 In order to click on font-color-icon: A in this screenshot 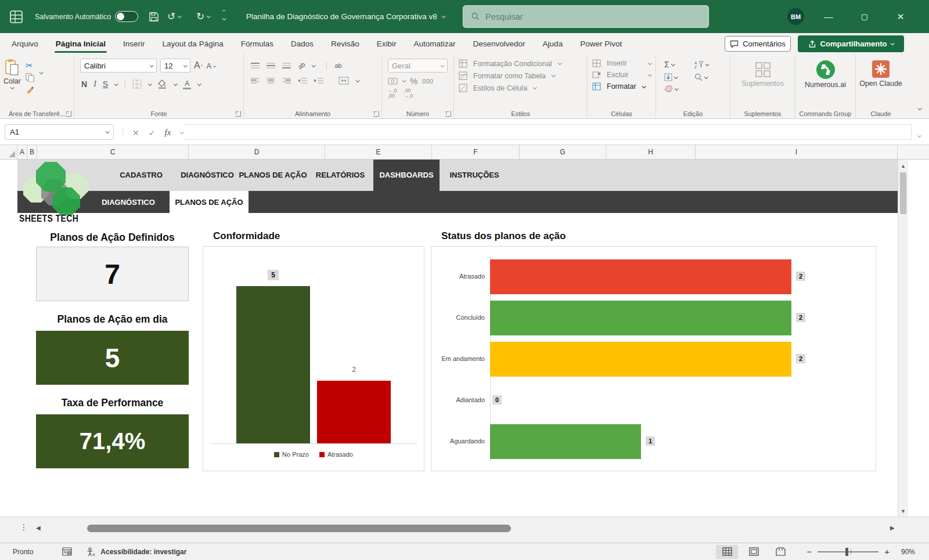, I will do `click(187, 85)`.